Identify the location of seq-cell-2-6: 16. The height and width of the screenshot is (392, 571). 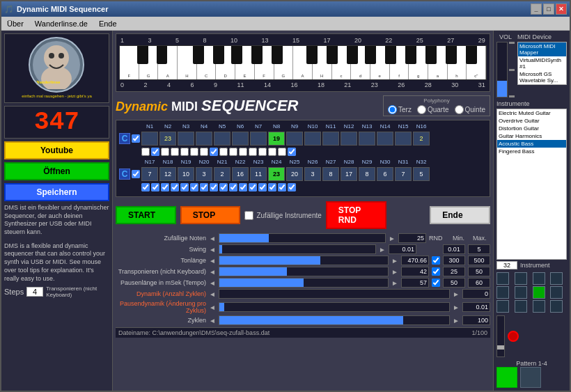
(240, 174).